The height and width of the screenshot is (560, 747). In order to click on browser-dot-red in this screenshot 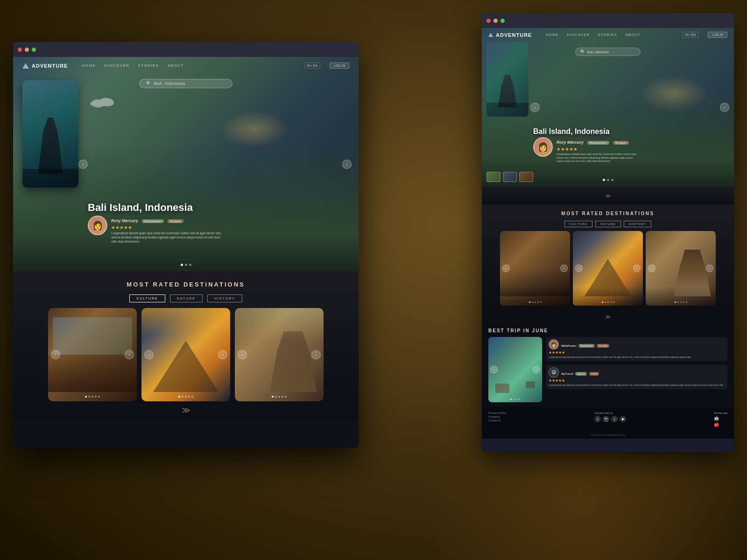, I will do `click(488, 21)`.